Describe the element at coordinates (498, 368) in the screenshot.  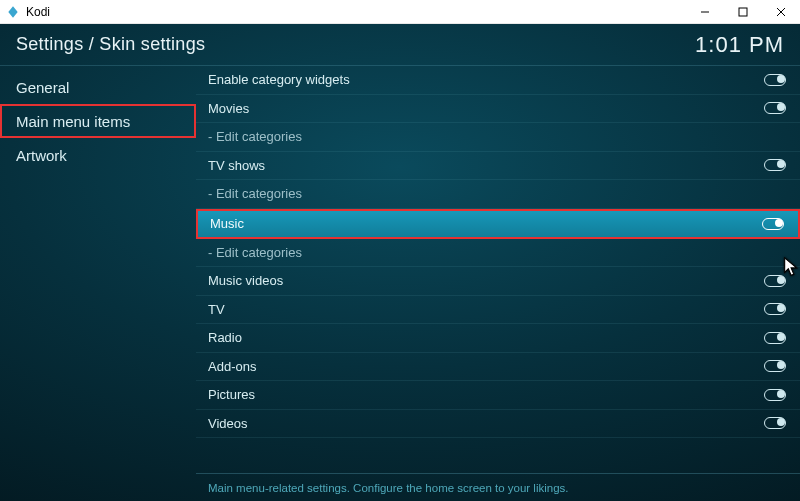
I see `setting-addons: Add-ons` at that location.